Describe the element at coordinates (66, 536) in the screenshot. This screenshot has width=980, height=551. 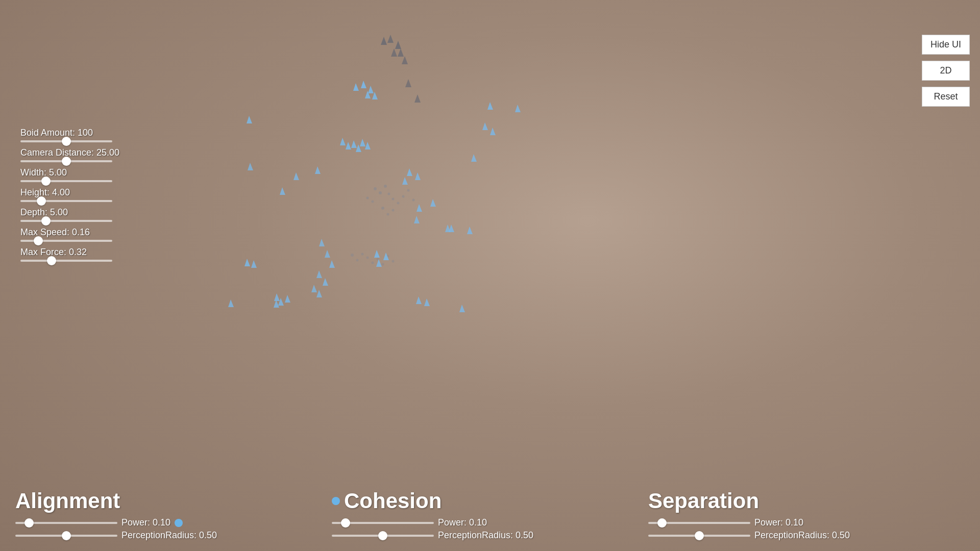
I see `alignment-perception-slider` at that location.